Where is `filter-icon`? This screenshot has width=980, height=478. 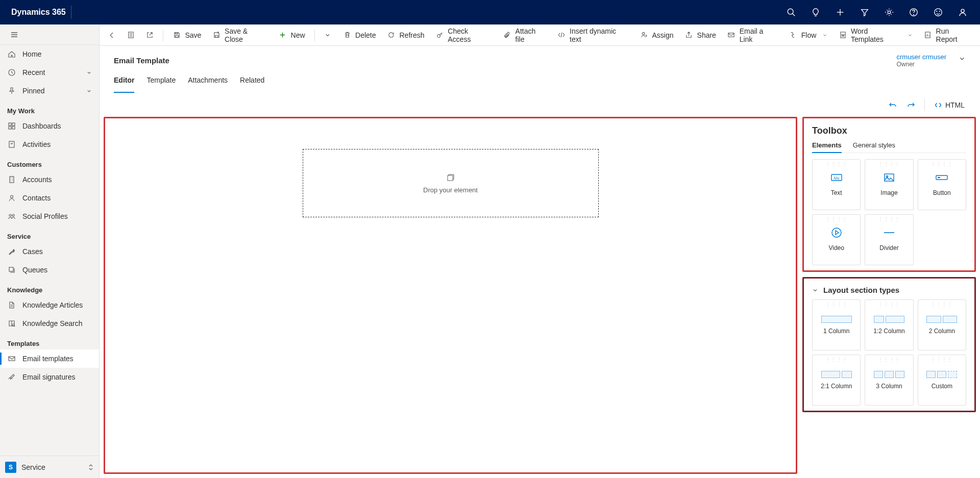
filter-icon is located at coordinates (865, 12).